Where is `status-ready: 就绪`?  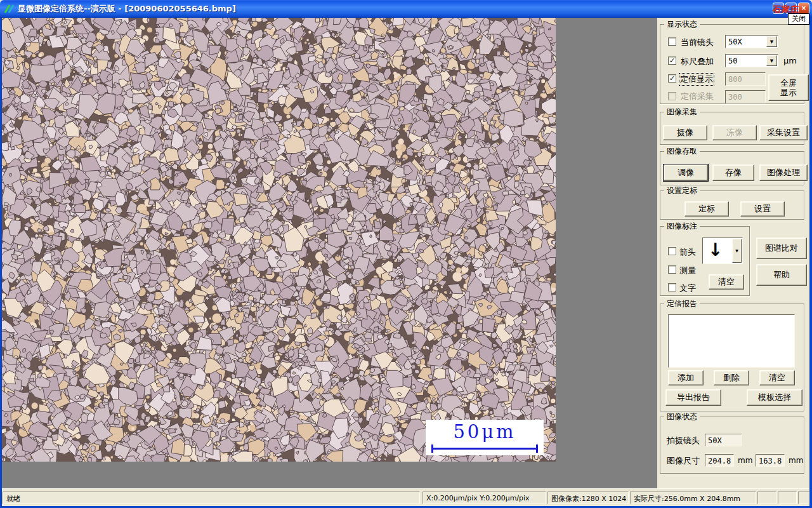 status-ready: 就绪 is located at coordinates (211, 498).